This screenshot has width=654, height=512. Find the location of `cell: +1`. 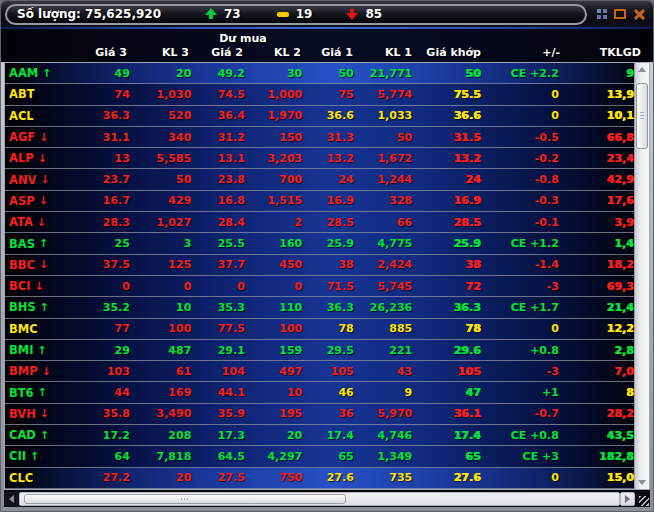

cell: +1 is located at coordinates (520, 392).